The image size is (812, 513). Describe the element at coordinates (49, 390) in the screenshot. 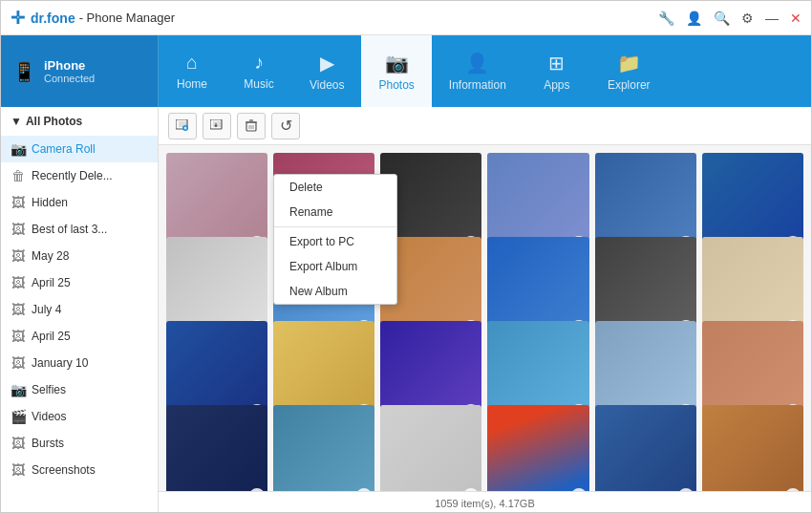

I see `selfies-label: Selfies` at that location.